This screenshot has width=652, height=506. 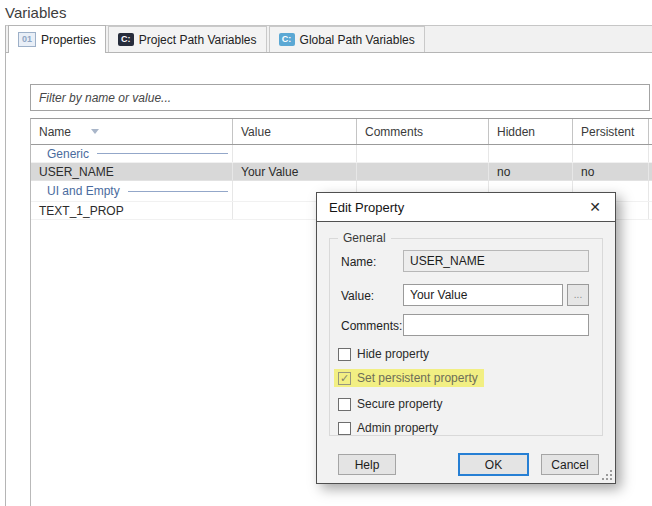 What do you see at coordinates (384, 354) in the screenshot?
I see `checkbox-hide-property: Hide property` at bounding box center [384, 354].